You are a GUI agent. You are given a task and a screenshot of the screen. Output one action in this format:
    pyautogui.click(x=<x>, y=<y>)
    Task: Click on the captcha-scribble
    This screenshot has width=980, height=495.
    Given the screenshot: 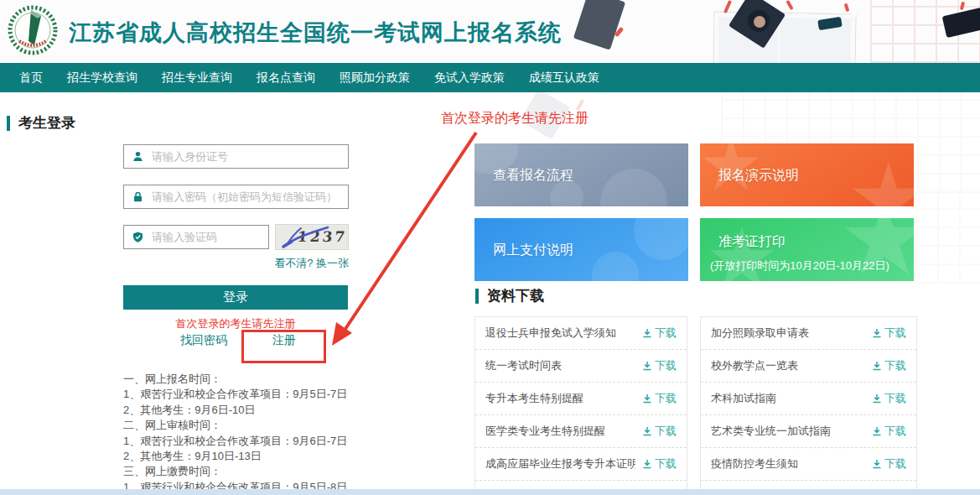 What is the action you would take?
    pyautogui.click(x=312, y=237)
    